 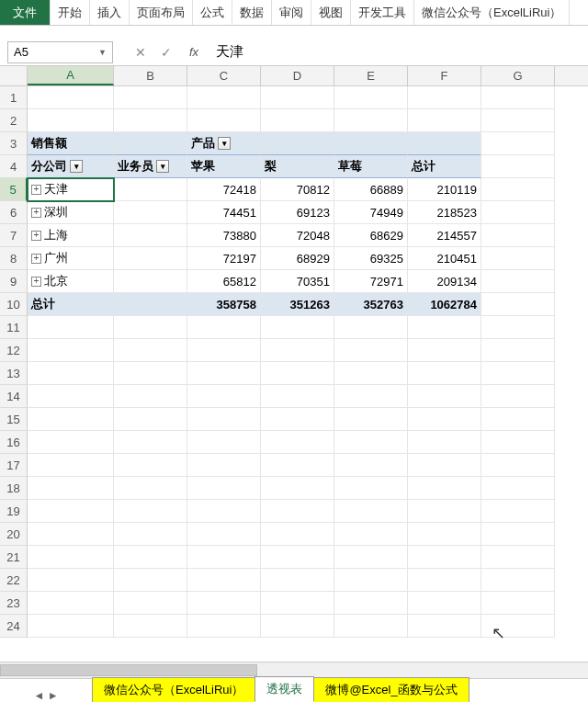 I want to click on pivot-value: 70351, so click(x=298, y=281).